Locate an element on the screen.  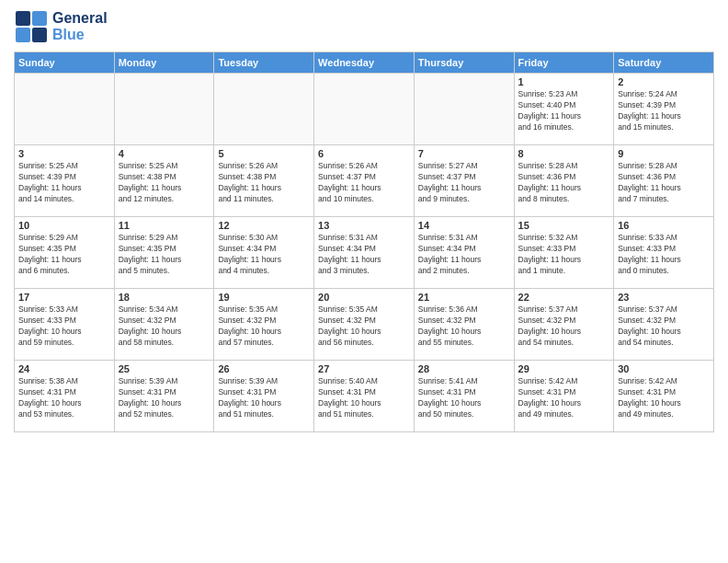
calendar-cell: 18Sunrise: 5:34 AM Sunset: 4:32 PM Dayli… is located at coordinates (164, 325).